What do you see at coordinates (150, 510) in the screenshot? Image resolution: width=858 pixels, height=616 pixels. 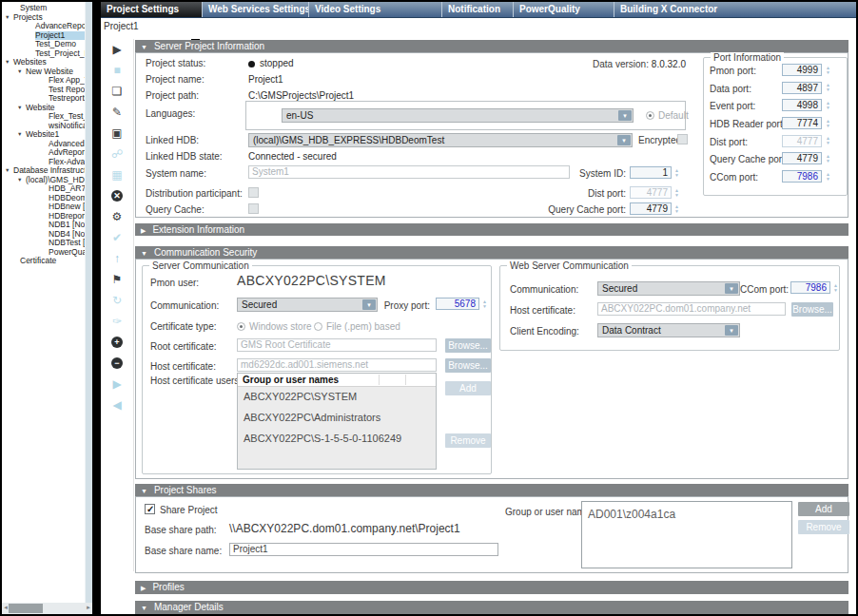 I see `share-project-checkbox` at bounding box center [150, 510].